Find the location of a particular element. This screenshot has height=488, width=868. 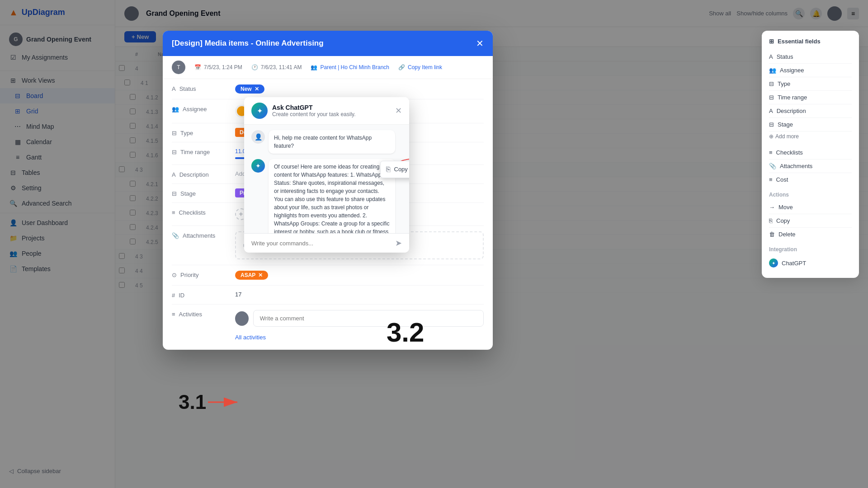

chatgpt-dialog-icon: ✦ is located at coordinates (259, 111).